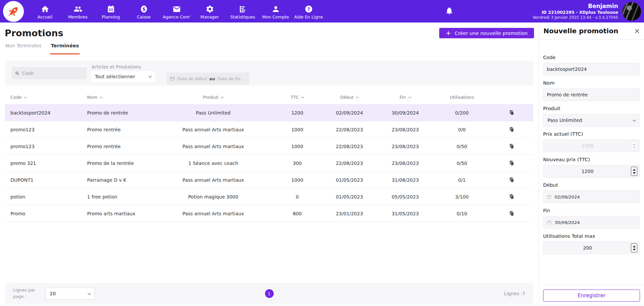 This screenshot has width=644, height=306. What do you see at coordinates (634, 248) in the screenshot?
I see `utilisations-stepper` at bounding box center [634, 248].